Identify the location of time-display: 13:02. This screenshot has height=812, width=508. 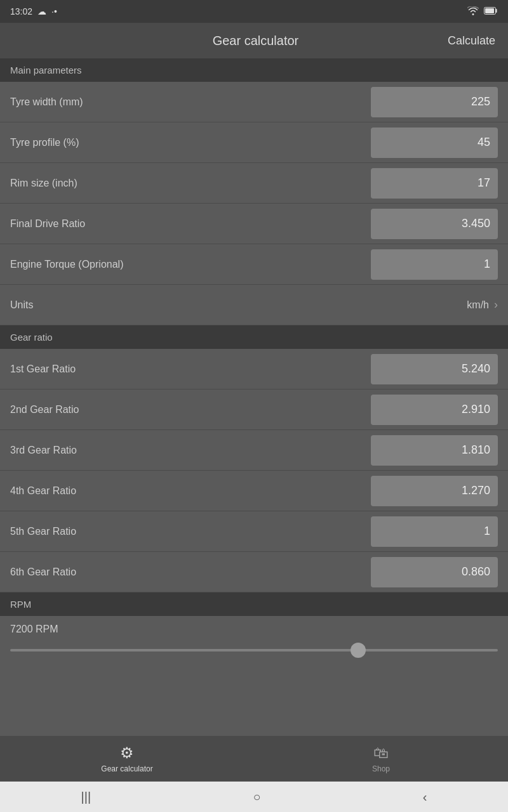
(22, 11).